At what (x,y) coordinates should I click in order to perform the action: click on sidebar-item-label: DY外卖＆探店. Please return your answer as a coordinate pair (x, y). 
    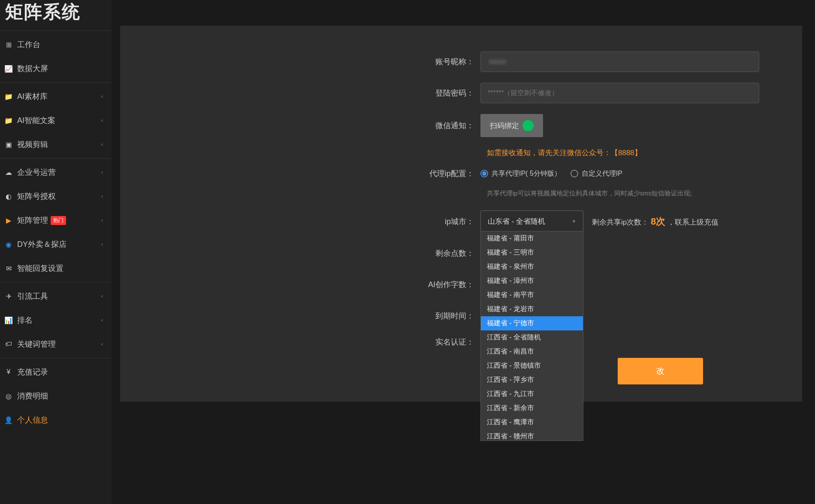
    Looking at the image, I should click on (42, 244).